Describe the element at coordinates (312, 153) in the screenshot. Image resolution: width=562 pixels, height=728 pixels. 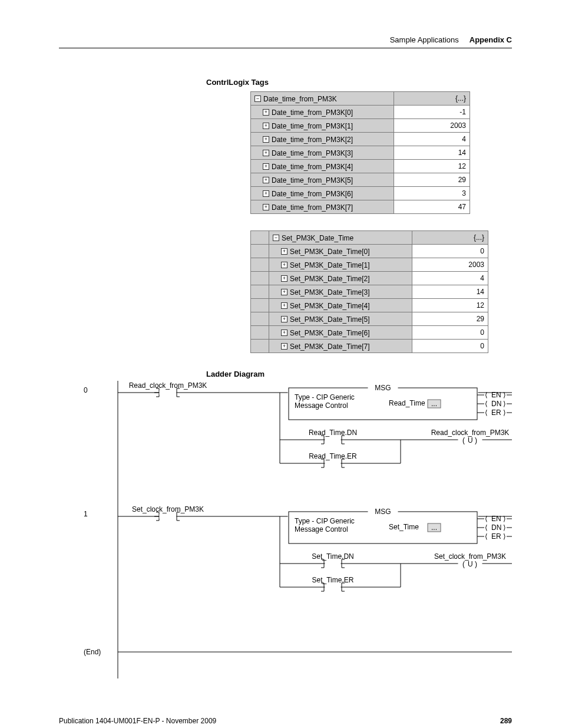
I see `tag-name: Date_time_from_PM3K[3]` at that location.